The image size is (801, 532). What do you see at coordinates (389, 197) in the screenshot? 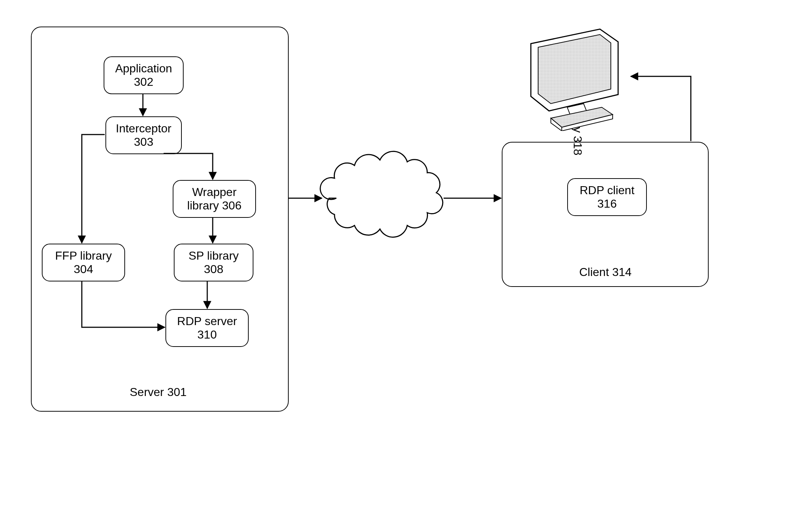
I see `network-label-text: Network 312` at bounding box center [389, 197].